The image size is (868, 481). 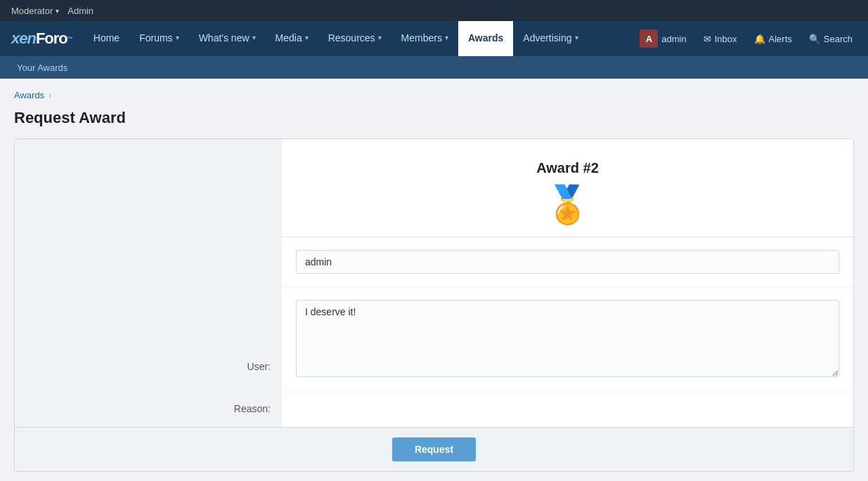 What do you see at coordinates (156, 38) in the screenshot?
I see `nav-forums-label: Forums` at bounding box center [156, 38].